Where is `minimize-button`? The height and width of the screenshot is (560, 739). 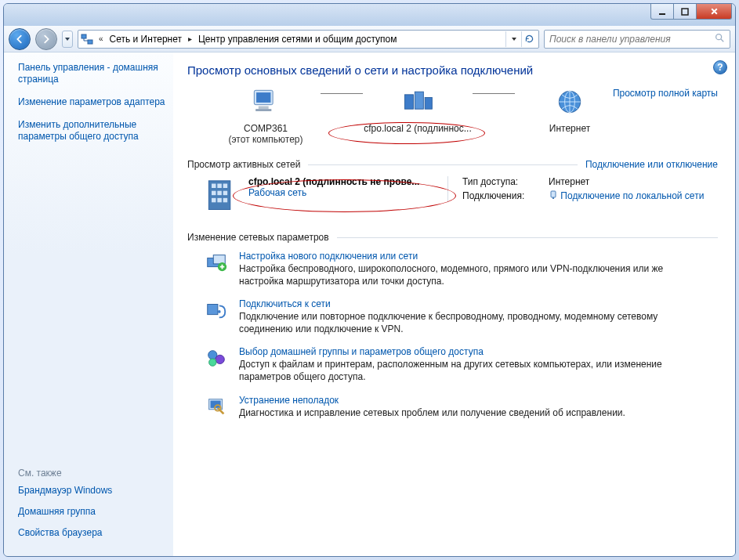 minimize-button is located at coordinates (662, 12).